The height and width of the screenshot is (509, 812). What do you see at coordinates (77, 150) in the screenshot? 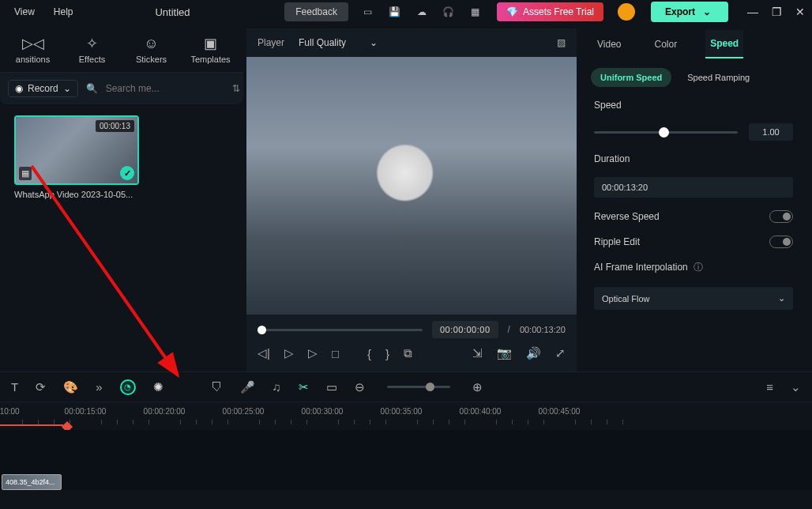
I see `media-thumbnail: 00:00:13 ▦ ✓` at bounding box center [77, 150].